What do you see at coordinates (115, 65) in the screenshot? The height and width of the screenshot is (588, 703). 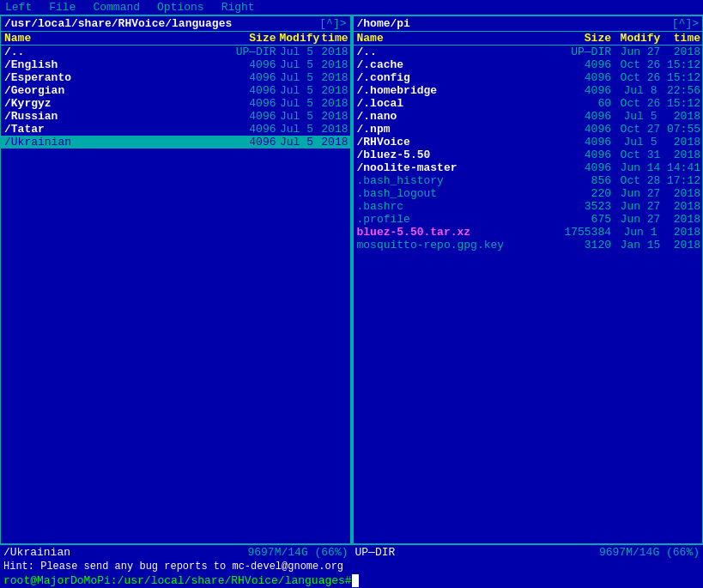 I see `file-name: /English` at bounding box center [115, 65].